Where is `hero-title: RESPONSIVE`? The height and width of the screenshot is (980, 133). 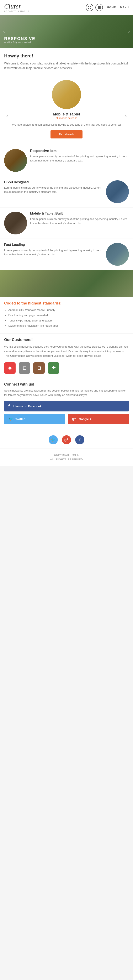
hero-title: RESPONSIVE is located at coordinates (20, 39).